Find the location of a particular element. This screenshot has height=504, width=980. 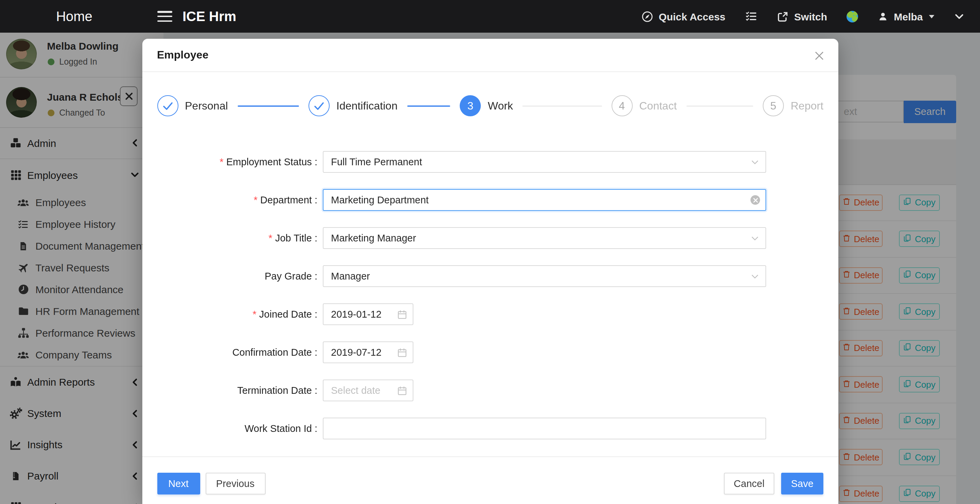

field-label: Pay Grade is located at coordinates (230, 276).